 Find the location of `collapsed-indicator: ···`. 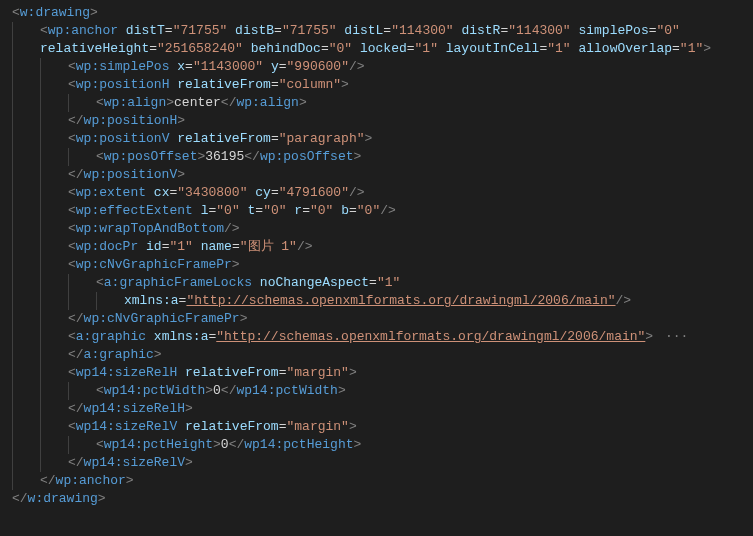

collapsed-indicator: ··· is located at coordinates (670, 336).